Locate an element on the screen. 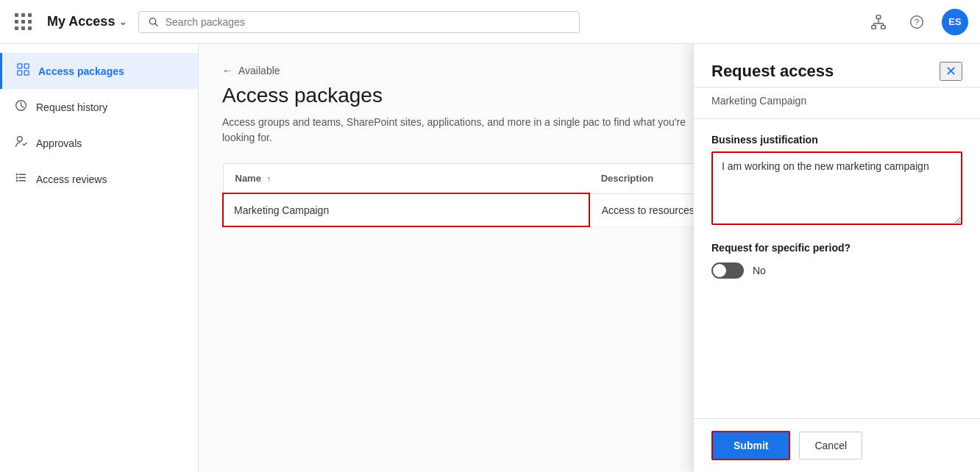  sort-icon: ↑ is located at coordinates (269, 179).